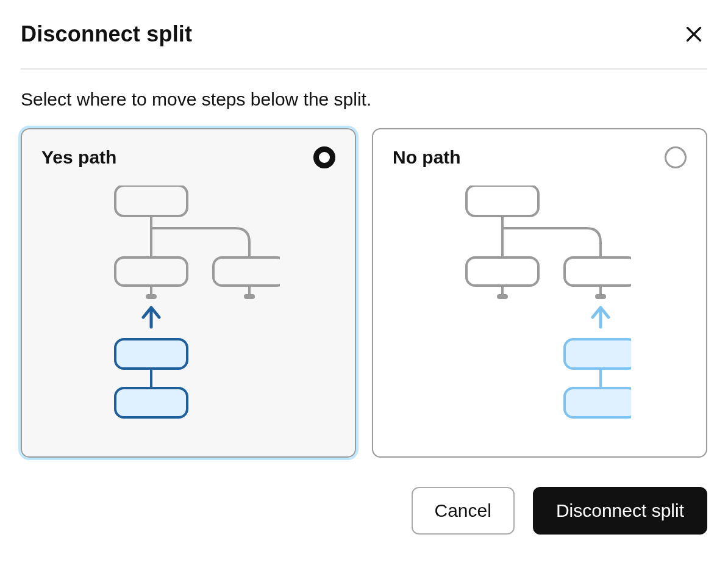  I want to click on option-label: No path, so click(427, 157).